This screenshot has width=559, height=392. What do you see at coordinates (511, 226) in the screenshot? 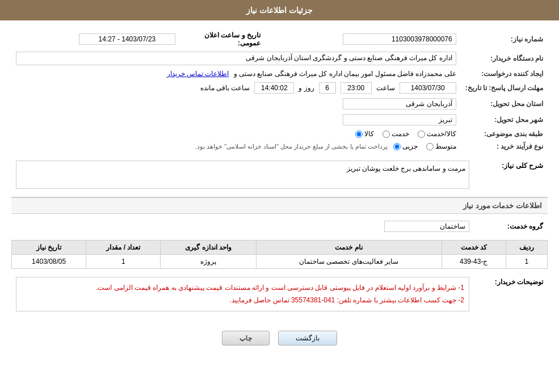
I see `service-group-label: گروه خدمت:` at bounding box center [511, 226].